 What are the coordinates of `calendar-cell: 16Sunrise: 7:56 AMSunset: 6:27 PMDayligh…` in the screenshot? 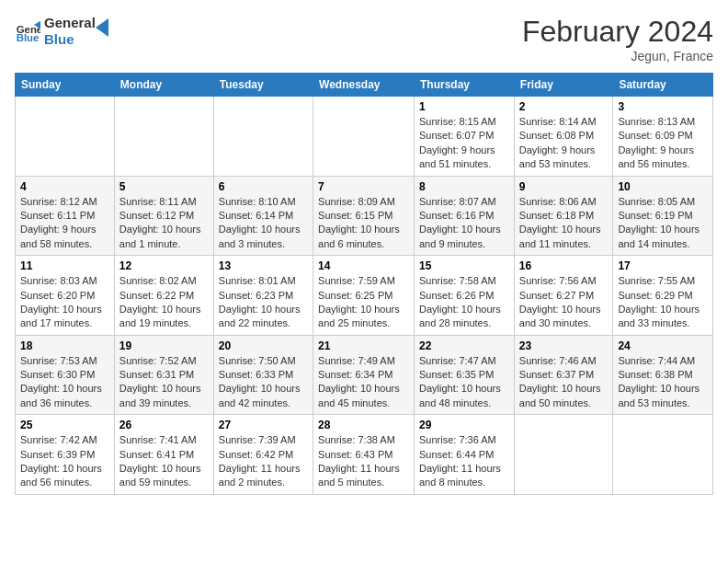 It's located at (563, 296).